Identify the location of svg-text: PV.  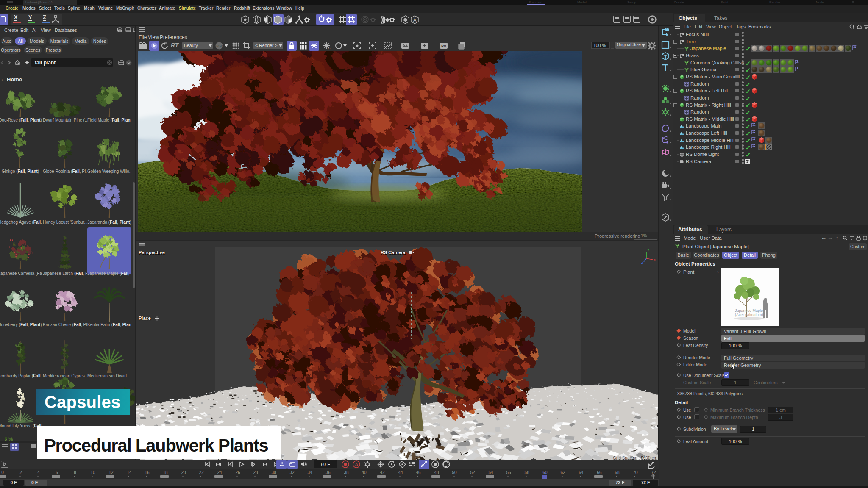
(444, 46).